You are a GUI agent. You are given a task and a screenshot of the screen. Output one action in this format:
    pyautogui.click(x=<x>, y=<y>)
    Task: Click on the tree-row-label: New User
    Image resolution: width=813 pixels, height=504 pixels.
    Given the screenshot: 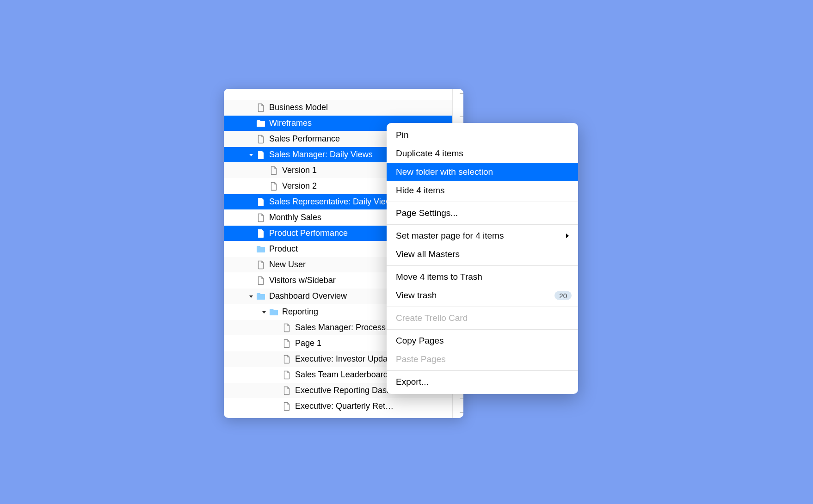 What is the action you would take?
    pyautogui.click(x=288, y=264)
    